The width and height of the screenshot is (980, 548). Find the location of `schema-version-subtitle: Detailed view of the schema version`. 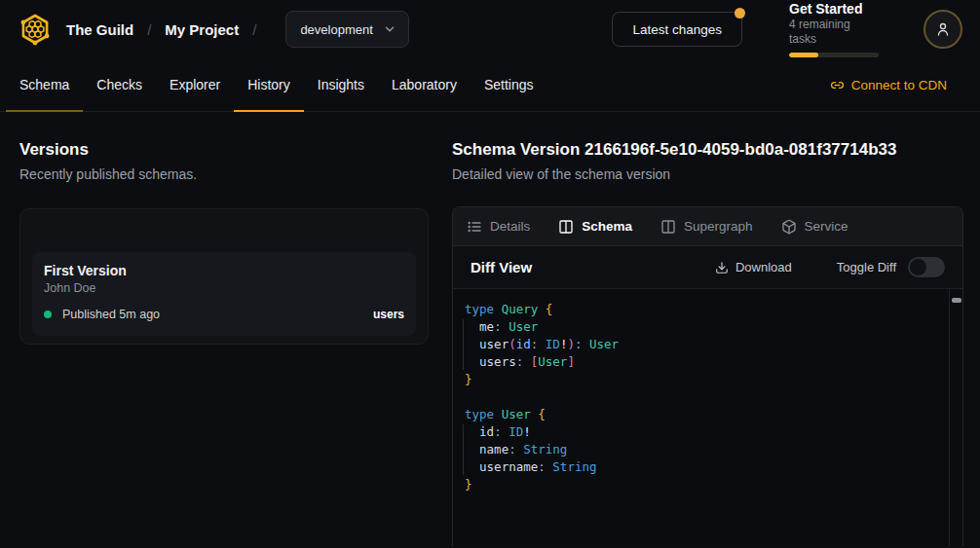

schema-version-subtitle: Detailed view of the schema version is located at coordinates (707, 175).